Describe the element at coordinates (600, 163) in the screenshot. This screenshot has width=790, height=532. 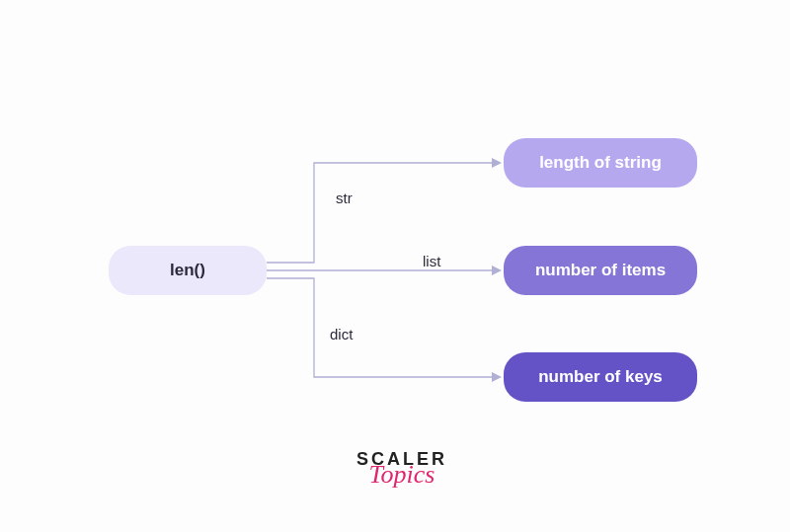
I see `output-label-str: length of string` at that location.